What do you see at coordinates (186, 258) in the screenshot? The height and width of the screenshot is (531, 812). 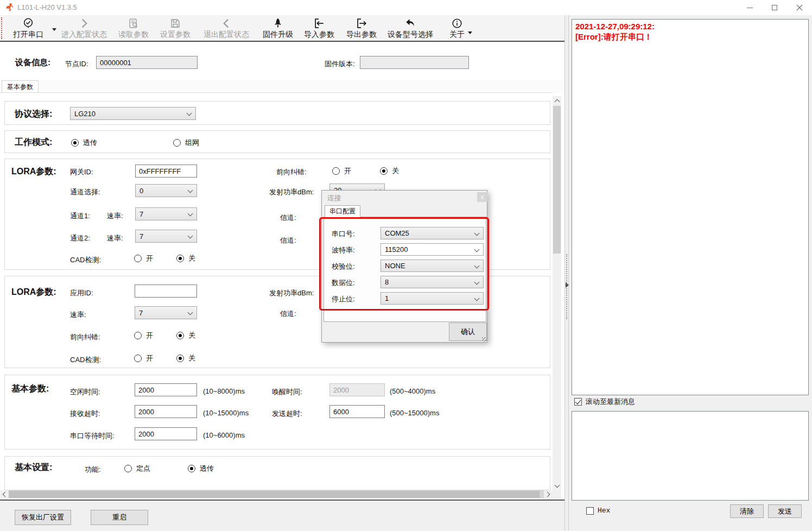 I see `lora1-cad-off-radio: 关` at bounding box center [186, 258].